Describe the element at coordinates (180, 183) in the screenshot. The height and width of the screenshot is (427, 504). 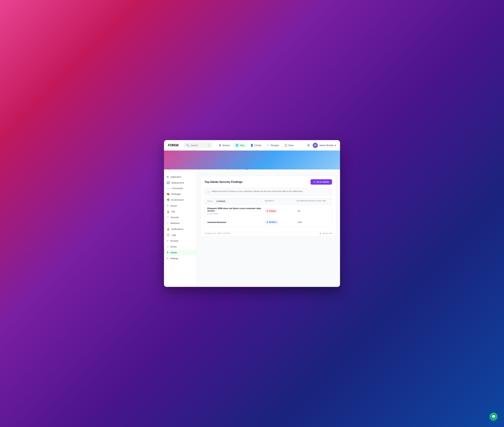
I see `sidebar-item-deployments: 🔄 Deployments` at that location.